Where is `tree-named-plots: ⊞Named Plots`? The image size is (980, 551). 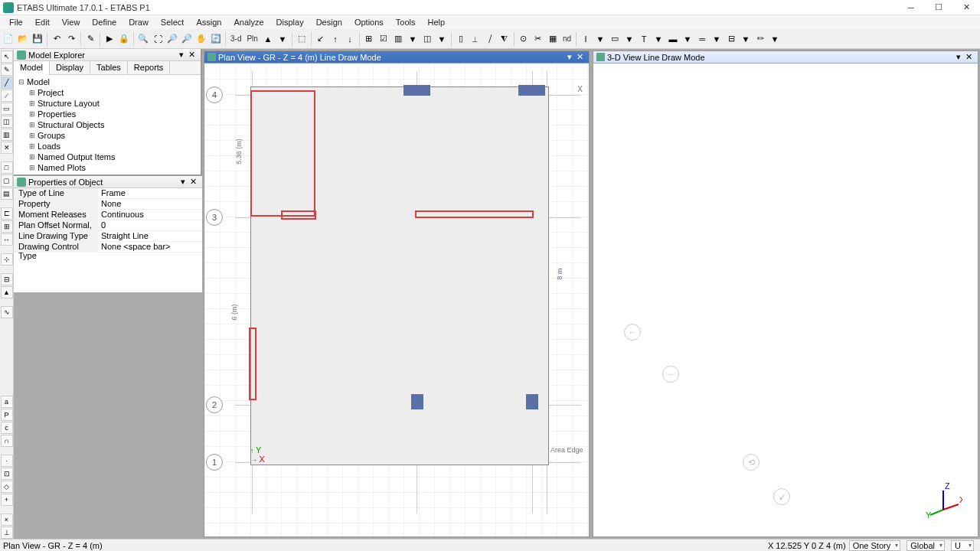
tree-named-plots: ⊞Named Plots is located at coordinates (107, 168).